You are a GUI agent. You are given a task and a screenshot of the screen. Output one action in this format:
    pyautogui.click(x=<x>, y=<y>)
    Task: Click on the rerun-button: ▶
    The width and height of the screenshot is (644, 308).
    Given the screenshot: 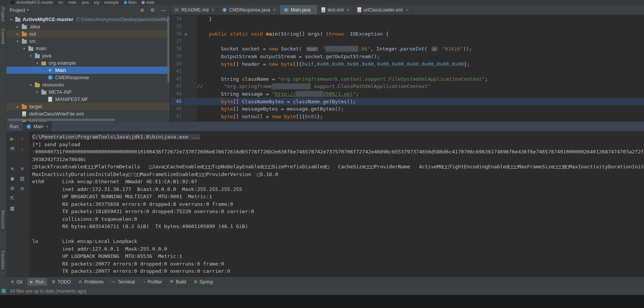 What is the action you would take?
    pyautogui.click(x=12, y=139)
    